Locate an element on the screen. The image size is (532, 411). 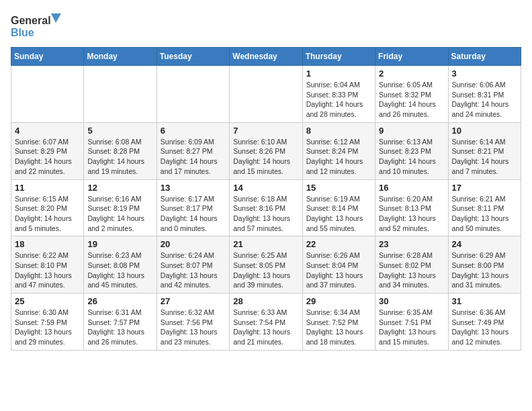
calendar-cell: 11Sunrise: 6:15 AM Sunset: 8:20 PM Dayli… is located at coordinates (48, 208).